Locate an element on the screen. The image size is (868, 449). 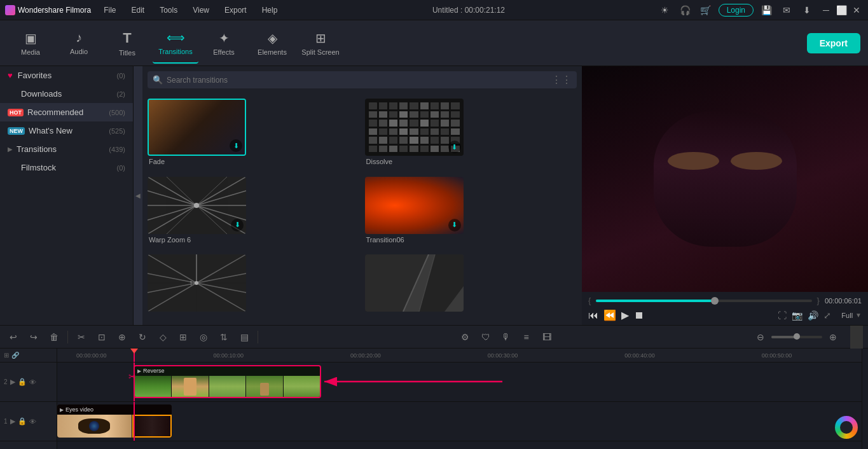
track1-lock-icon: 🔒 is located at coordinates (22, 421).